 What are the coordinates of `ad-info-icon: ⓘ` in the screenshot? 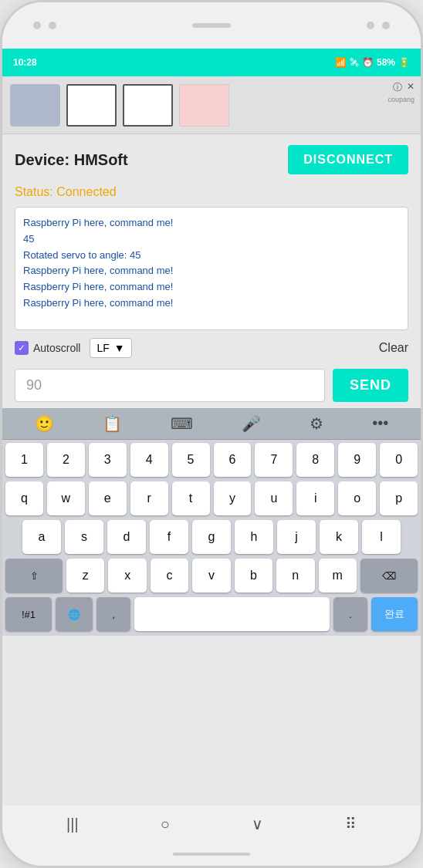 It's located at (398, 88).